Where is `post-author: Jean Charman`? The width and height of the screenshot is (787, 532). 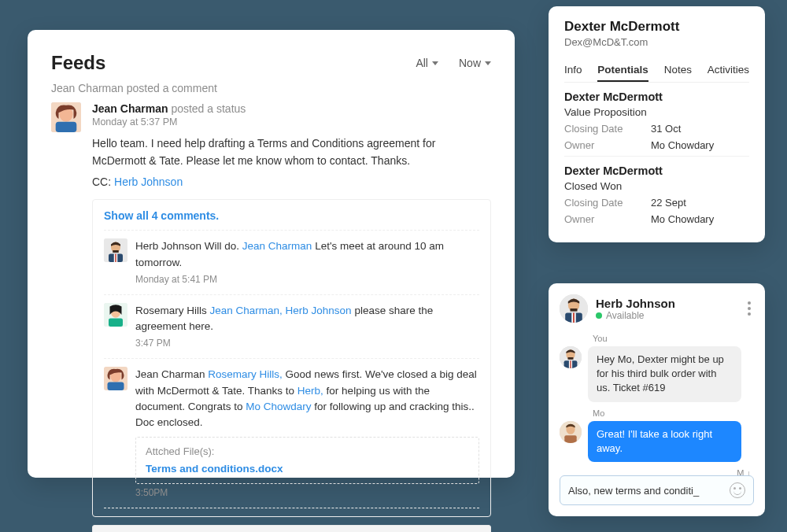 post-author: Jean Charman is located at coordinates (130, 109).